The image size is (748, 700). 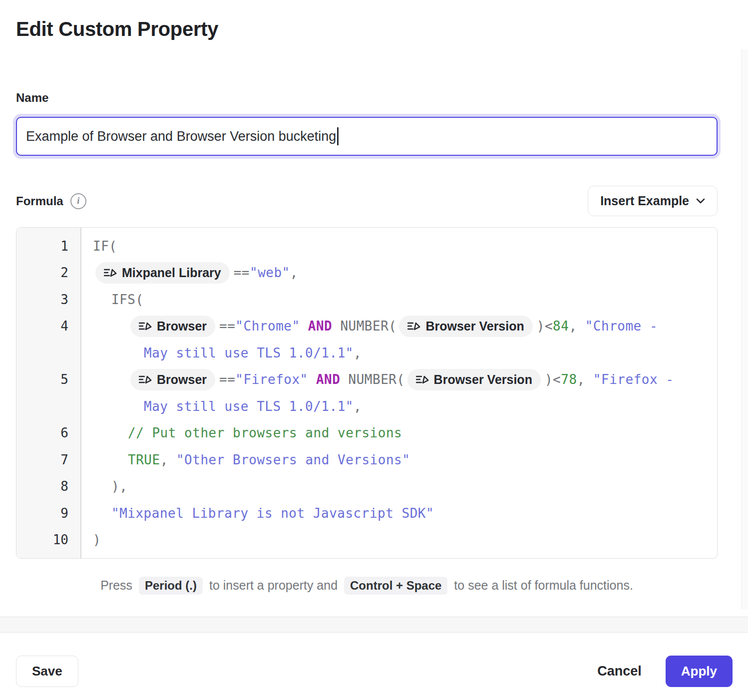 I want to click on code-token: ),, so click(x=119, y=486).